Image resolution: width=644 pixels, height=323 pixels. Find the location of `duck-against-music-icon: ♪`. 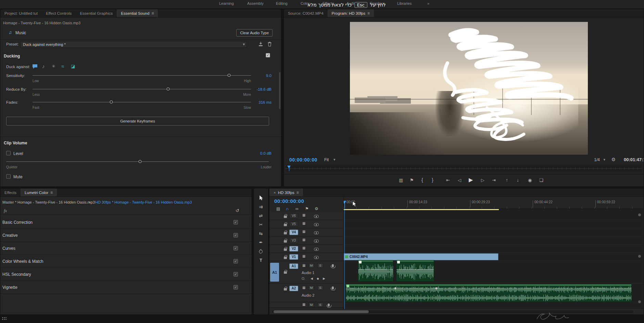

duck-against-music-icon: ♪ is located at coordinates (43, 66).